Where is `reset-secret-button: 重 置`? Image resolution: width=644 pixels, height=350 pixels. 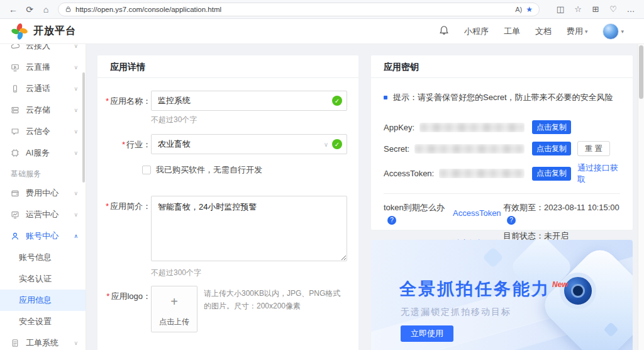 reset-secret-button: 重 置 is located at coordinates (594, 149).